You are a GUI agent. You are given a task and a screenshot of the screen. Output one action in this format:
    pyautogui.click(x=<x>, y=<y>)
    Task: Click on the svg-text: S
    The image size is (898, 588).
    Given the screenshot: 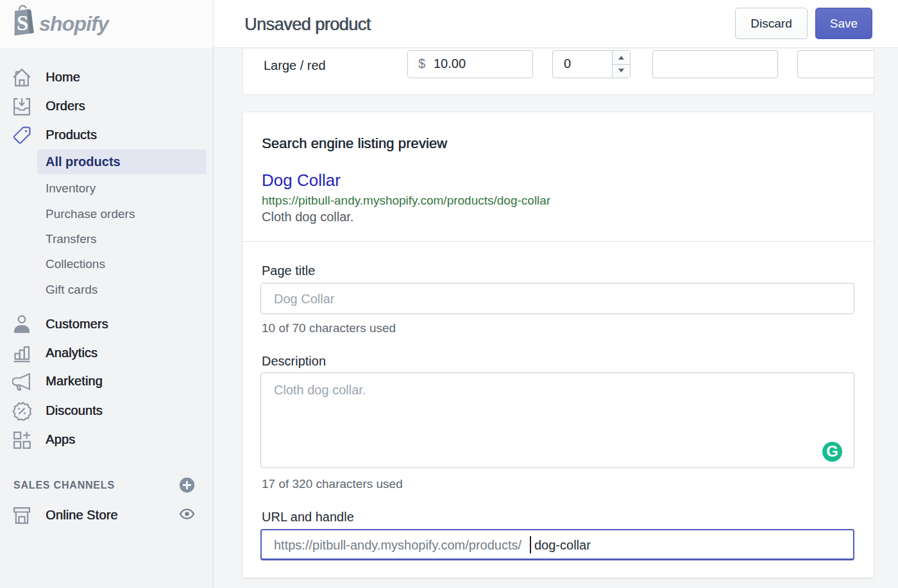 What is the action you would take?
    pyautogui.click(x=22, y=23)
    